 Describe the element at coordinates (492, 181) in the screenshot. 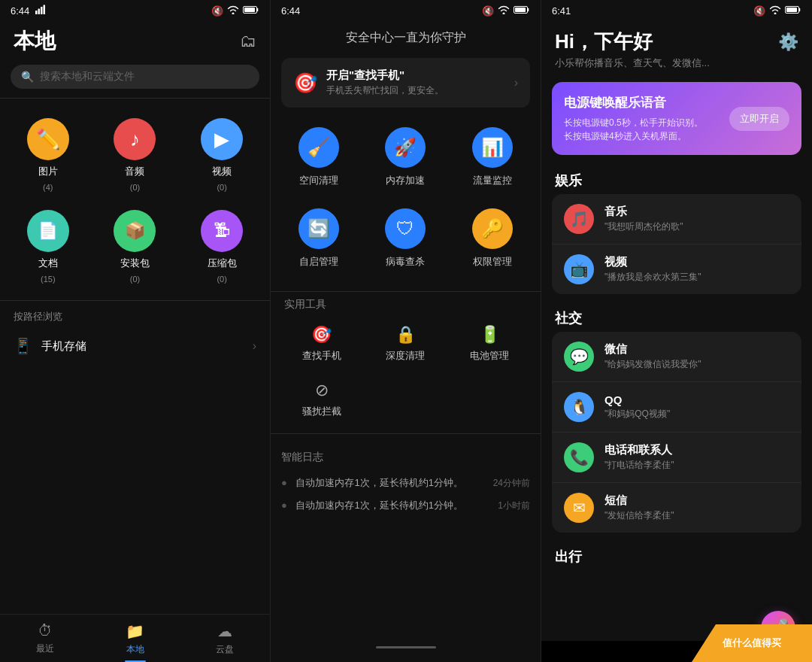

I see `traffic-label: 流量监控` at that location.